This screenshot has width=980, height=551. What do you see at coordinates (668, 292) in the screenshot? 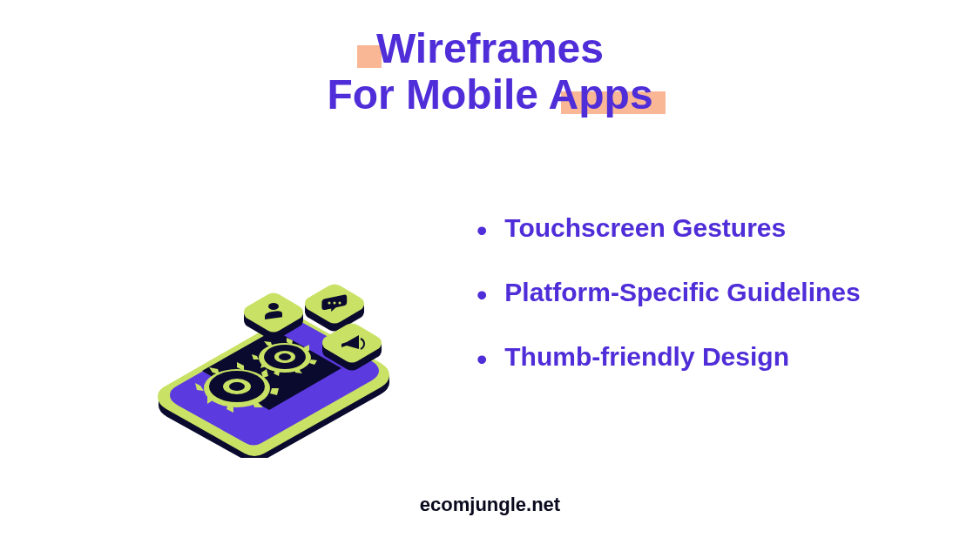
I see `bullet-item: Platform-Specific Guidelines` at bounding box center [668, 292].